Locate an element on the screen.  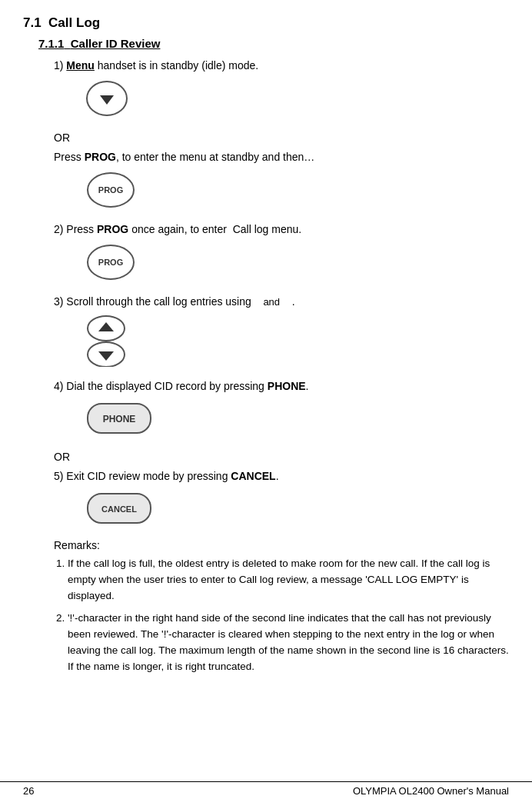
menu-down-button is located at coordinates (297, 100).